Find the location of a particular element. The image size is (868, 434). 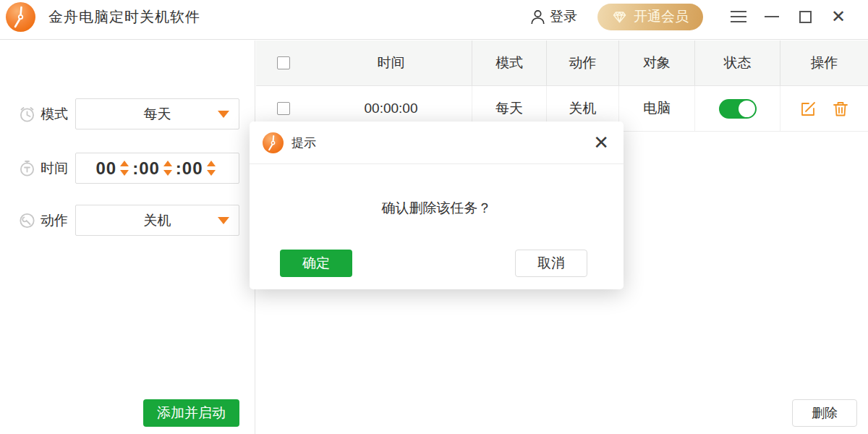

row-operations is located at coordinates (824, 109).